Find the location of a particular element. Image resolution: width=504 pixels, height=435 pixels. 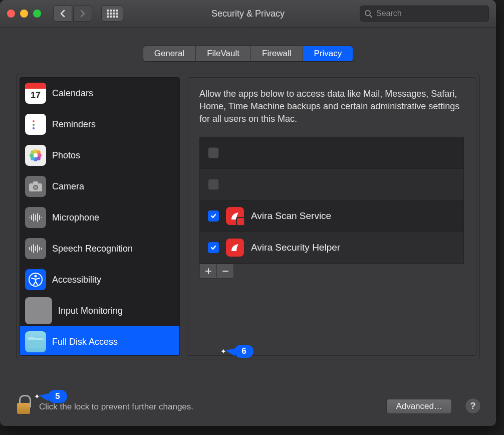

app-name-label: Avira Security Helper is located at coordinates (296, 248).